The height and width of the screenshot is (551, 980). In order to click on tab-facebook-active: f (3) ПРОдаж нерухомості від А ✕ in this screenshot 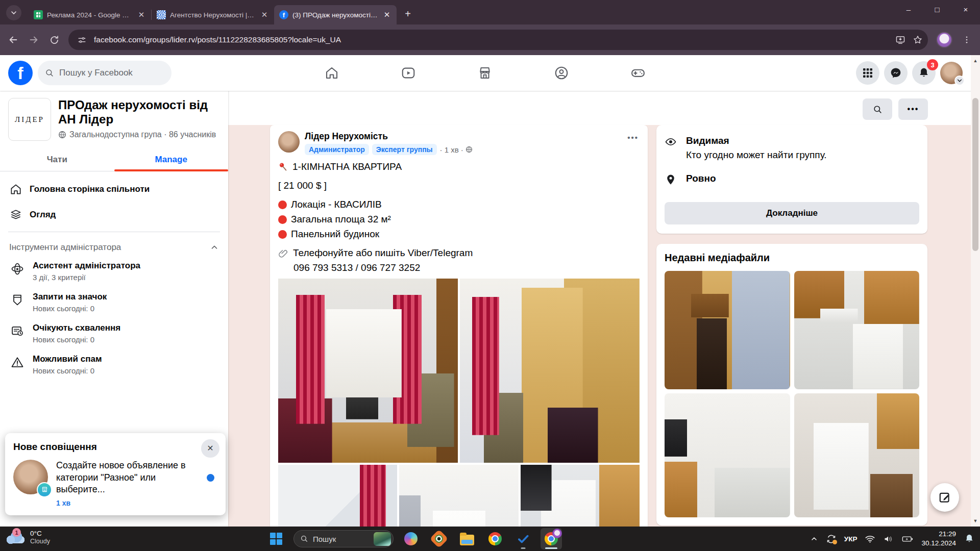, I will do `click(335, 15)`.